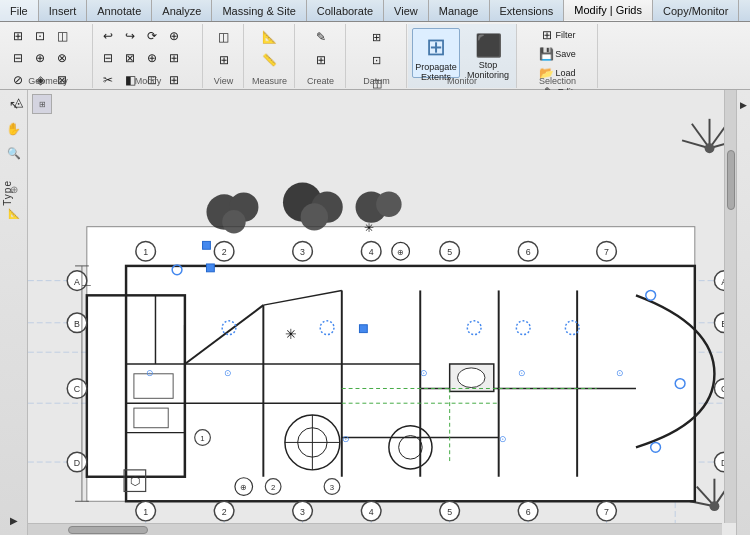 This screenshot has width=750, height=535. Describe the element at coordinates (558, 54) in the screenshot. I see `save-button: 💾 Save` at that location.